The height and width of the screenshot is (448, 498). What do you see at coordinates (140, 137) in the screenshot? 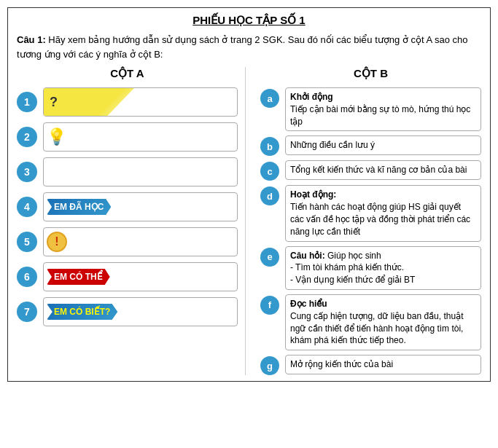
I see `item-box-inner-2: 💡` at bounding box center [140, 137].